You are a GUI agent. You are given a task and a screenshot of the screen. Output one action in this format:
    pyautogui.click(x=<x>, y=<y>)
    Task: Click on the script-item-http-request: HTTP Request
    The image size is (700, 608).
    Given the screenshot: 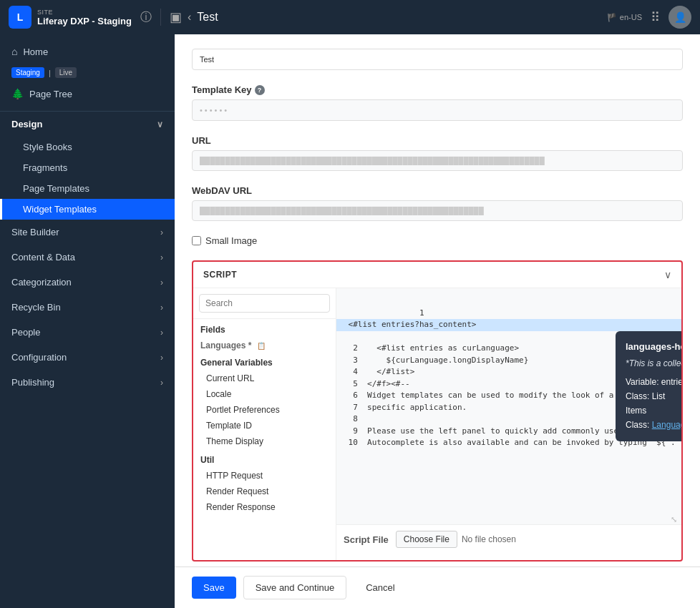 What is the action you would take?
    pyautogui.click(x=265, y=476)
    